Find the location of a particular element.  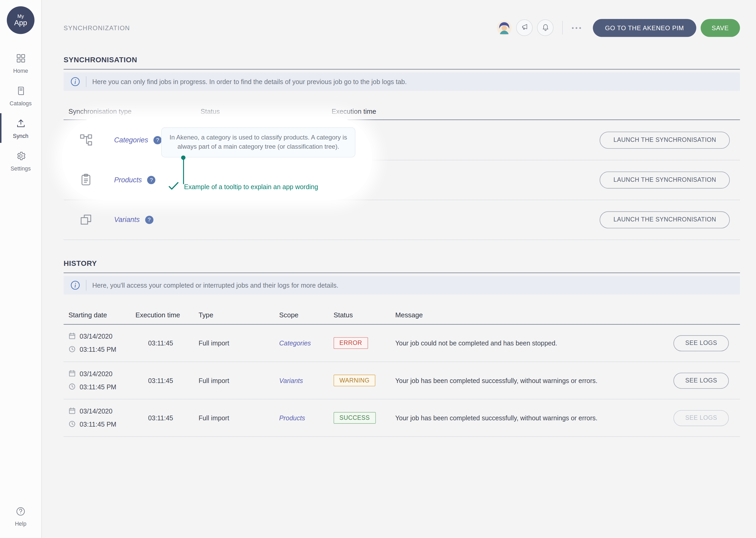

launch-sync-button-products: LAUNCH THE SYNCHRONISATION is located at coordinates (665, 180).